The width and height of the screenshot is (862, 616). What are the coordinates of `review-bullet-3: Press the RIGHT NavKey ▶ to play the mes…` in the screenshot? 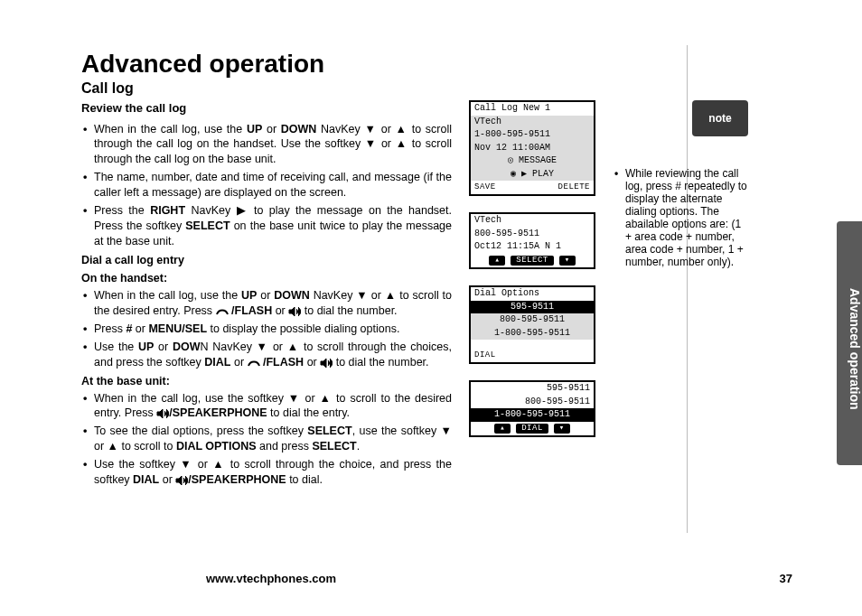 It's located at (273, 226).